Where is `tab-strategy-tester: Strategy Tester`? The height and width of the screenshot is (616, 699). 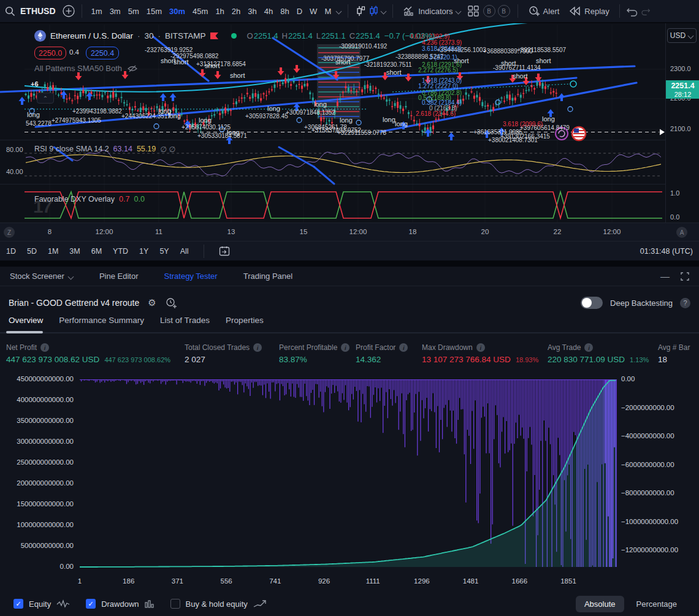 tab-strategy-tester: Strategy Tester is located at coordinates (190, 276).